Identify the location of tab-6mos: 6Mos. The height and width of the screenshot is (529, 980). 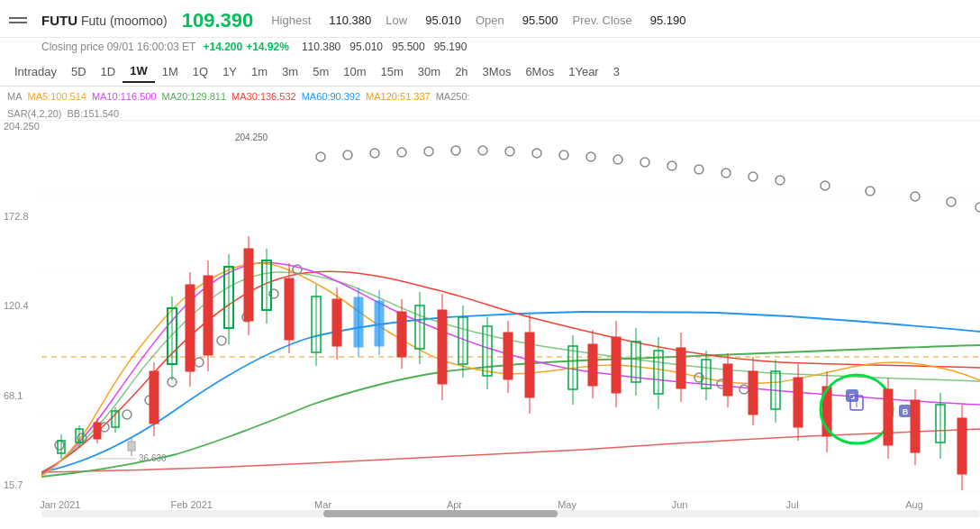
(540, 72).